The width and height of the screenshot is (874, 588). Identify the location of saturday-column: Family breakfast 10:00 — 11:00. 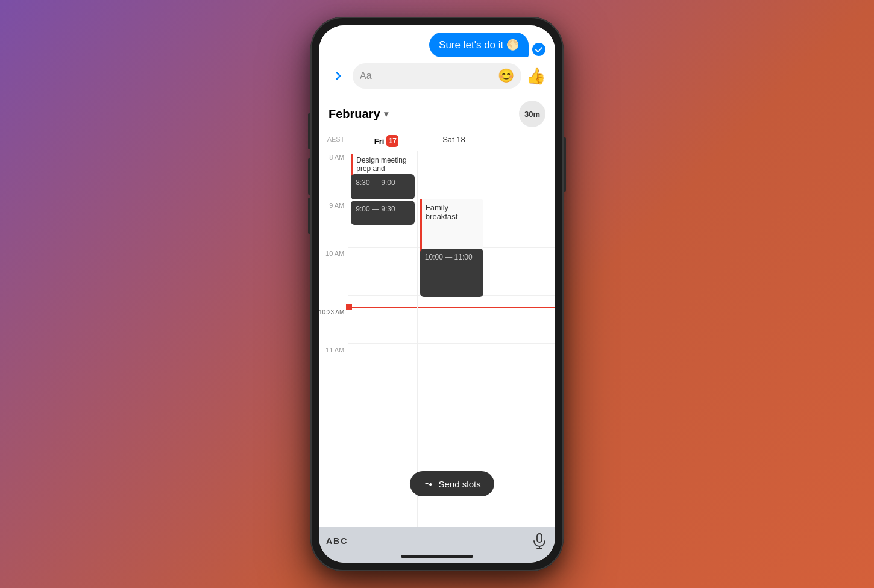
(452, 339).